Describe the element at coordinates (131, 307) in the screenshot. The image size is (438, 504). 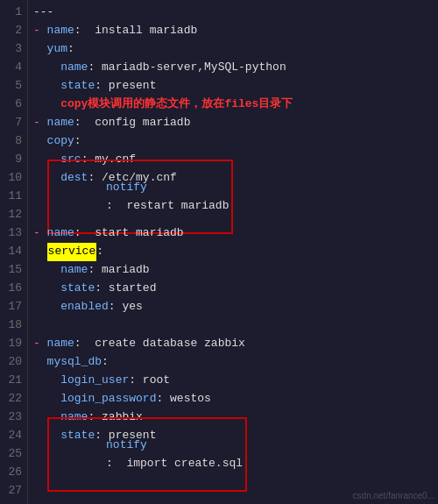
I see `line17-val: yes` at that location.